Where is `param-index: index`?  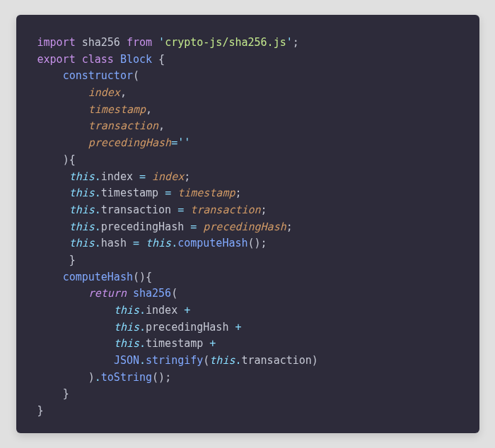
param-index: index is located at coordinates (105, 93).